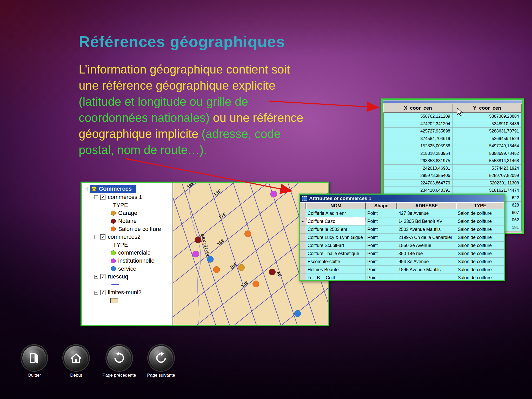  What do you see at coordinates (161, 362) in the screenshot?
I see `nav-next: Page suivante` at bounding box center [161, 362].